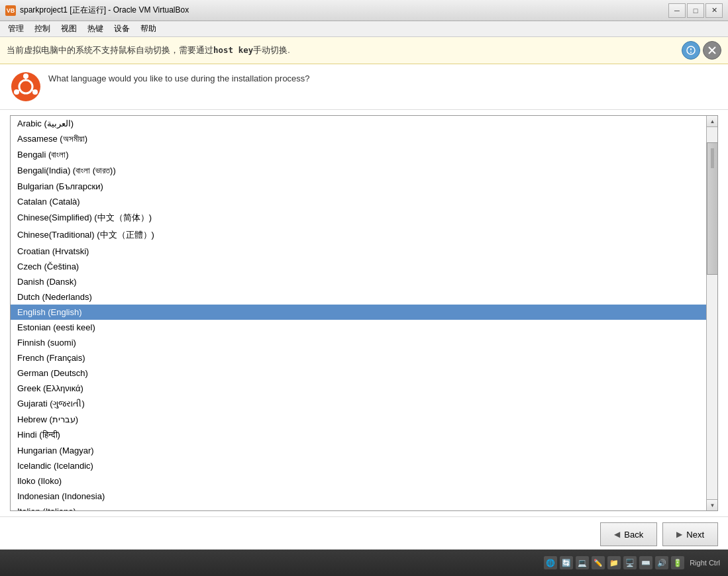  Describe the element at coordinates (16, 29) in the screenshot. I see `menu-manage: 管理` at that location.